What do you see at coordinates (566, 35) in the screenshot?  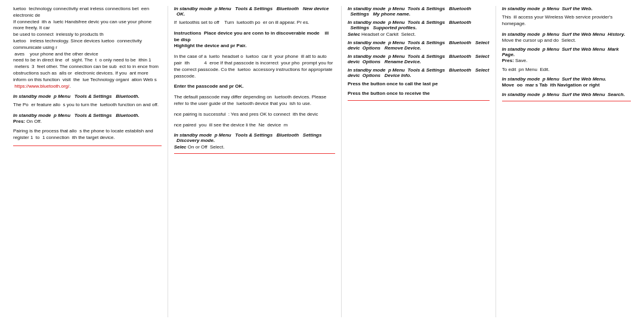 I see `col4-standby2-label: In standby mode p Menu Surf the Web Menu…` at bounding box center [566, 35].